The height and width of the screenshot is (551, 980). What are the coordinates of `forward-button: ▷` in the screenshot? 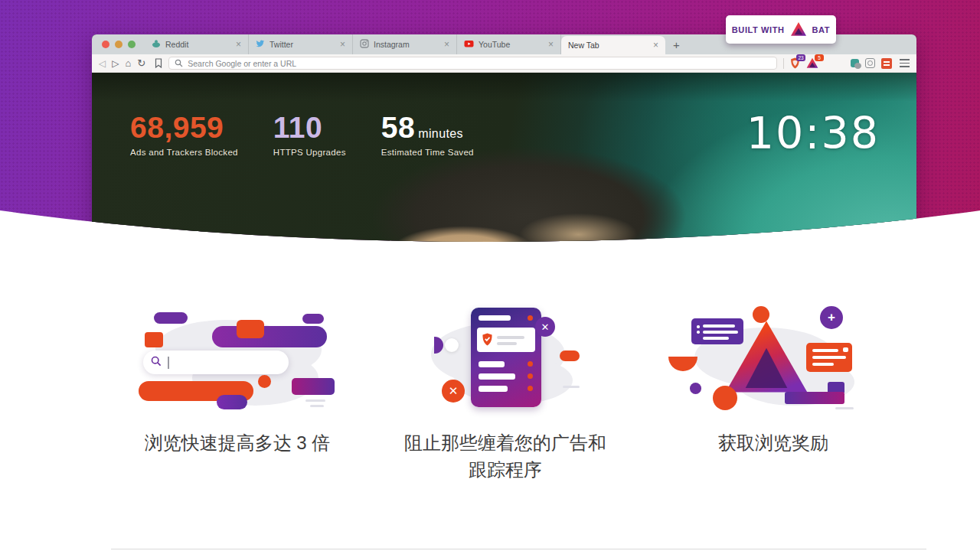 It's located at (115, 64).